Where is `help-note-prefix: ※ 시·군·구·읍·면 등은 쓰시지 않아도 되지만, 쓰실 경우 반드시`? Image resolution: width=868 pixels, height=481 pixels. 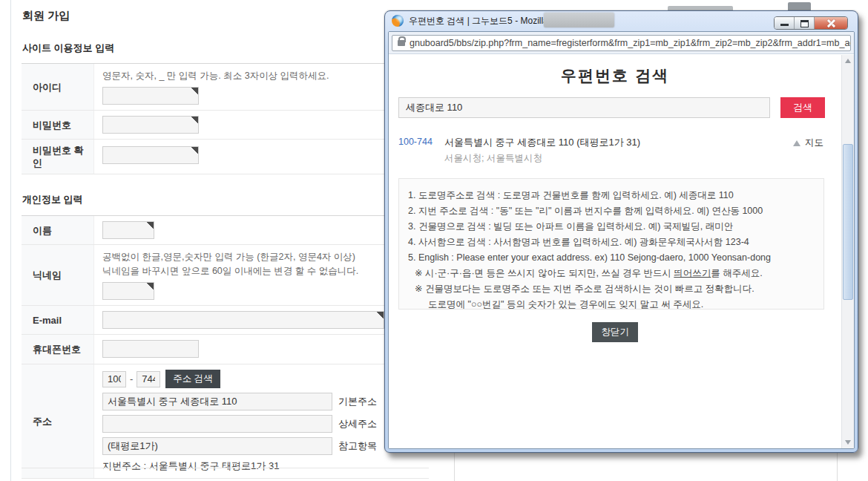 help-note-prefix: ※ 시·군·구·읍·면 등은 쓰시지 않아도 되지만, 쓰실 경우 반드시 is located at coordinates (545, 273).